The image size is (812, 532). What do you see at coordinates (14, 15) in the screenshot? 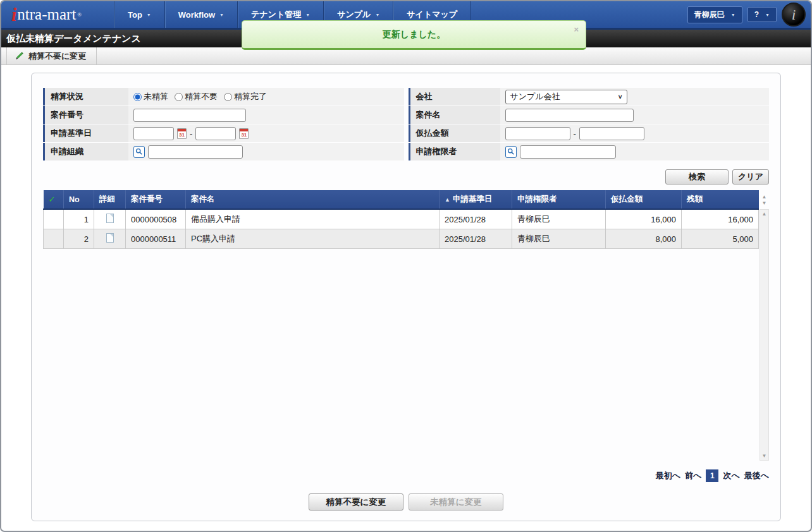
I see `logo-i-glyph: i` at bounding box center [14, 15].